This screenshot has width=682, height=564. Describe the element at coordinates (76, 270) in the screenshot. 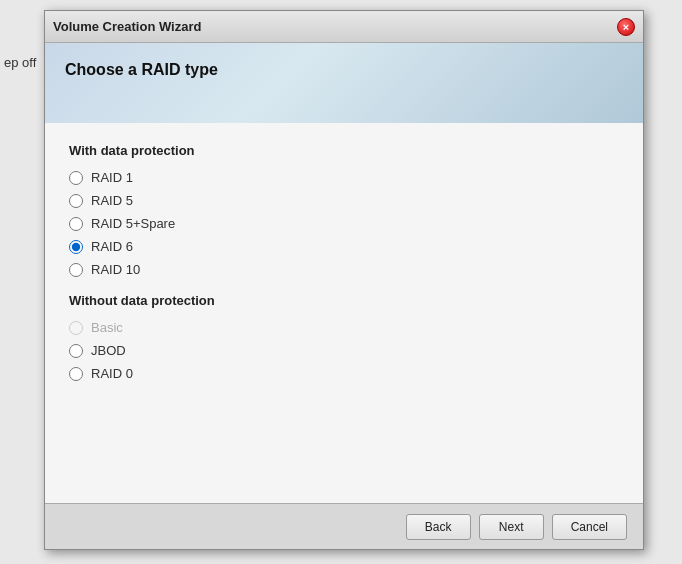

I see `radio-raid10` at that location.